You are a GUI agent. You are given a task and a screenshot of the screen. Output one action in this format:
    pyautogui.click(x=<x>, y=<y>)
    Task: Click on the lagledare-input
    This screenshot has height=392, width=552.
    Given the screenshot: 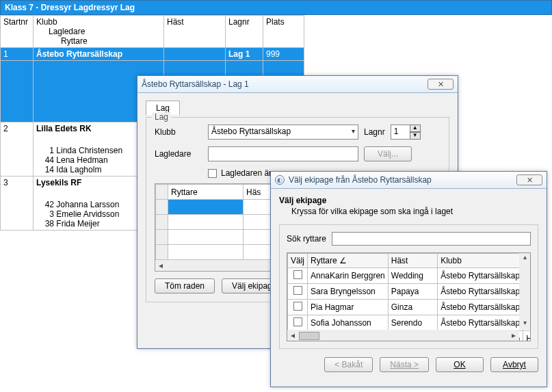 What is the action you would take?
    pyautogui.click(x=283, y=154)
    